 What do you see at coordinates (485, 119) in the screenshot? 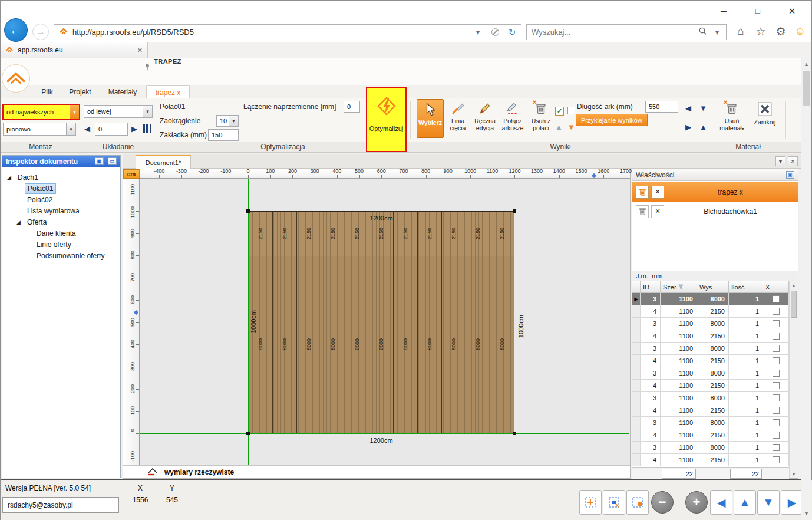
I see `manual-edit-button: Ręczna edycja` at bounding box center [485, 119].